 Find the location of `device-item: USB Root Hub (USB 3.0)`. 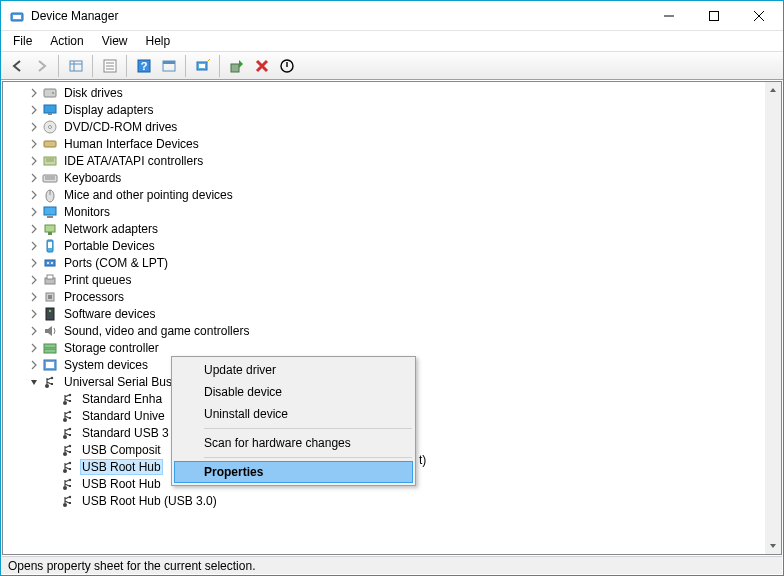

device-item: USB Root Hub (USB 3.0) is located at coordinates (384, 500).